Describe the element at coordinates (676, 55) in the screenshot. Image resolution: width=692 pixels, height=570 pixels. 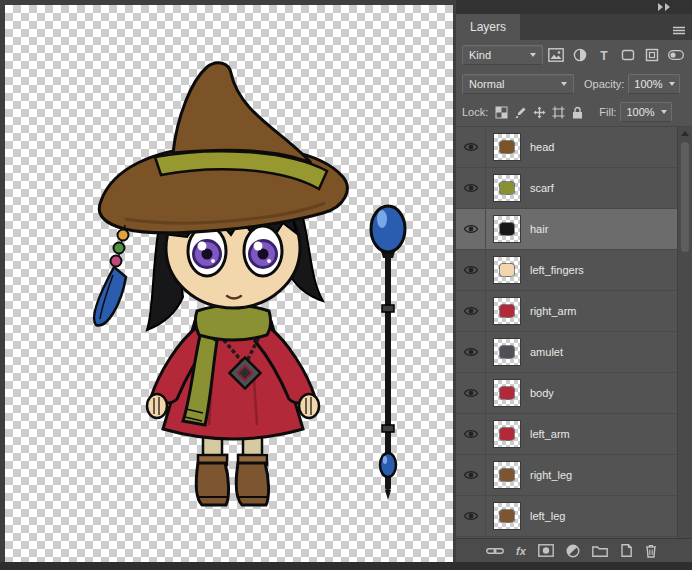
I see `filter-toggle-icon` at that location.